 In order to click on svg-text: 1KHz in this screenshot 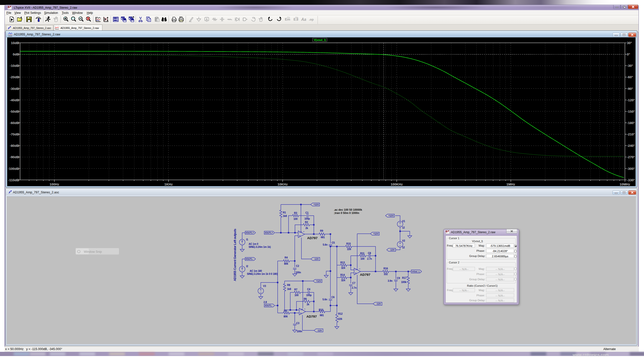, I will do `click(168, 184)`.